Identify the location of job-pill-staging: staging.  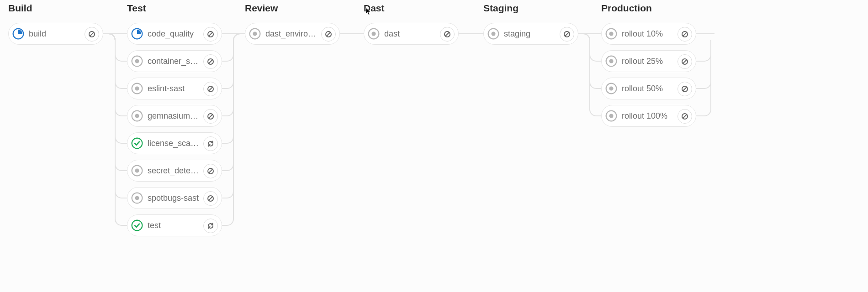
(531, 34).